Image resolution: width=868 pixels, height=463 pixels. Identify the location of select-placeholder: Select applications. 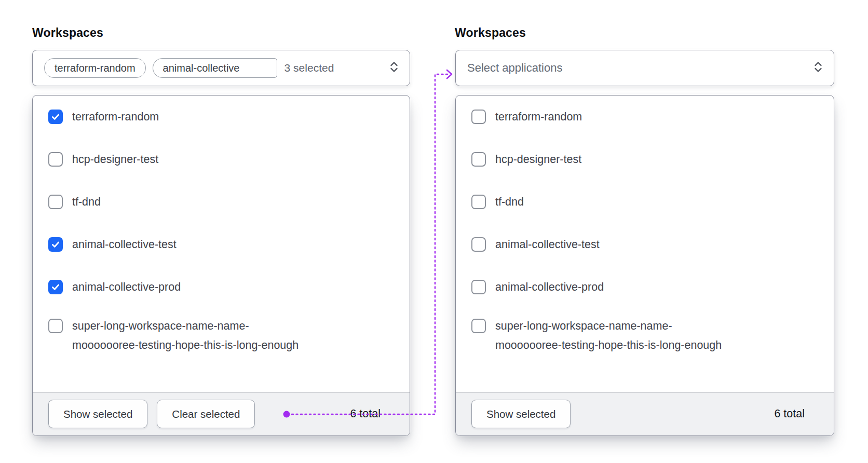
(515, 68).